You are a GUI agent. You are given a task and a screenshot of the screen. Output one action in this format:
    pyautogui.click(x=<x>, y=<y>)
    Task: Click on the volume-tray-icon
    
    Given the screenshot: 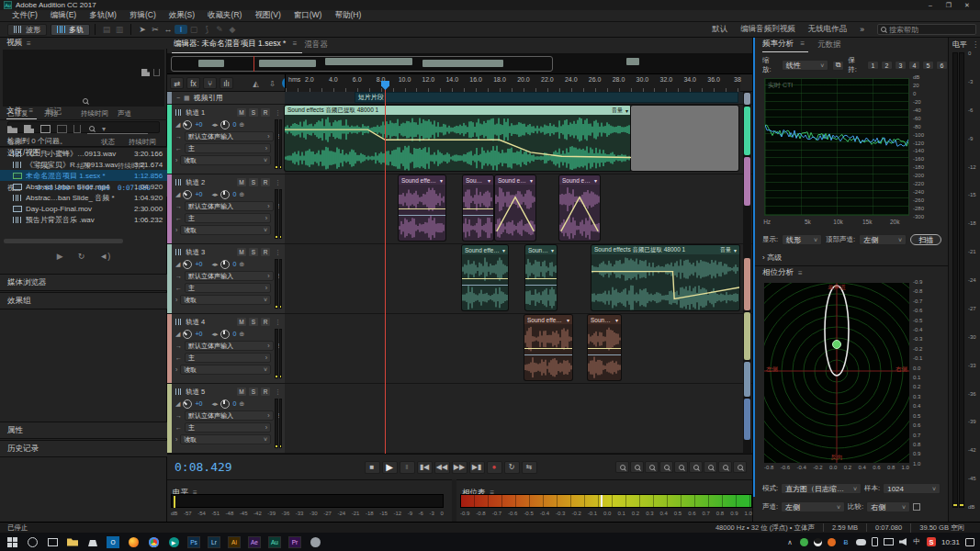 What is the action you would take?
    pyautogui.click(x=903, y=542)
    